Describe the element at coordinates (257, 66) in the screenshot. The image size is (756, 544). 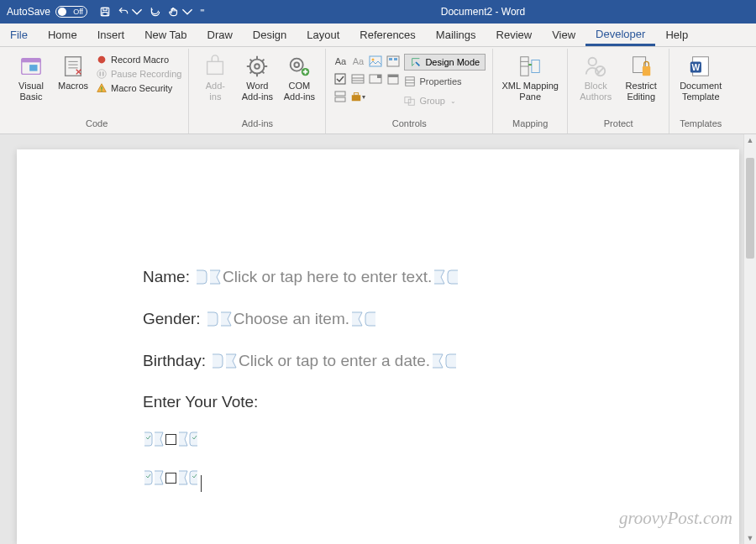
I see `gear-icon` at that location.